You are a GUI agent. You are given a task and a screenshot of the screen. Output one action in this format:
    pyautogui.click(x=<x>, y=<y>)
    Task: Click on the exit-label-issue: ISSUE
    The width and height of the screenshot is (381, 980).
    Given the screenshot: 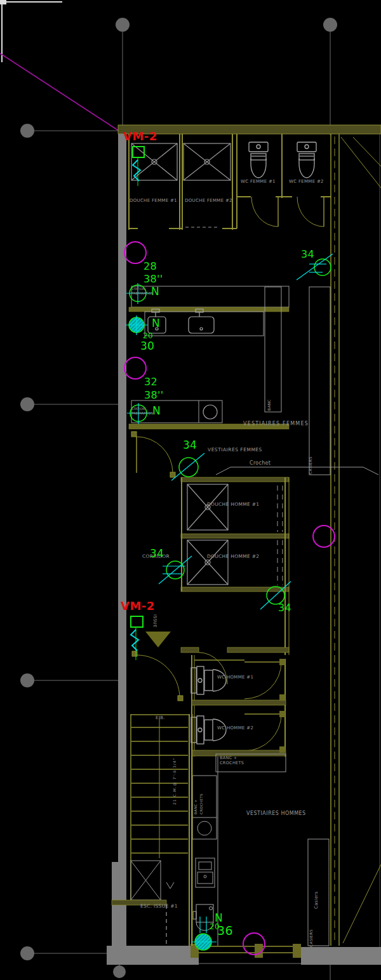 What is the action you would take?
    pyautogui.click(x=155, y=621)
    